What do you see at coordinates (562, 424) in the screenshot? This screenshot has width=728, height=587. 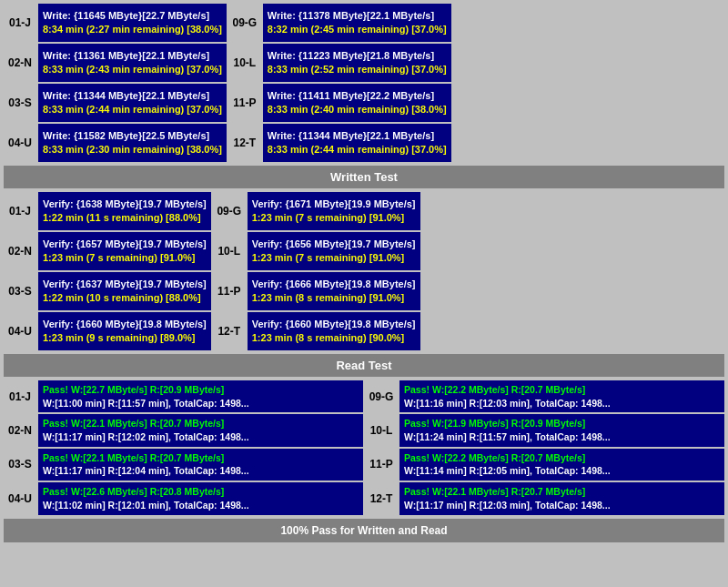 I see `pass-line1-10l: Pass! W:[21.9 MByte/s] R:[20.9 MByte/s]` at bounding box center [562, 424].